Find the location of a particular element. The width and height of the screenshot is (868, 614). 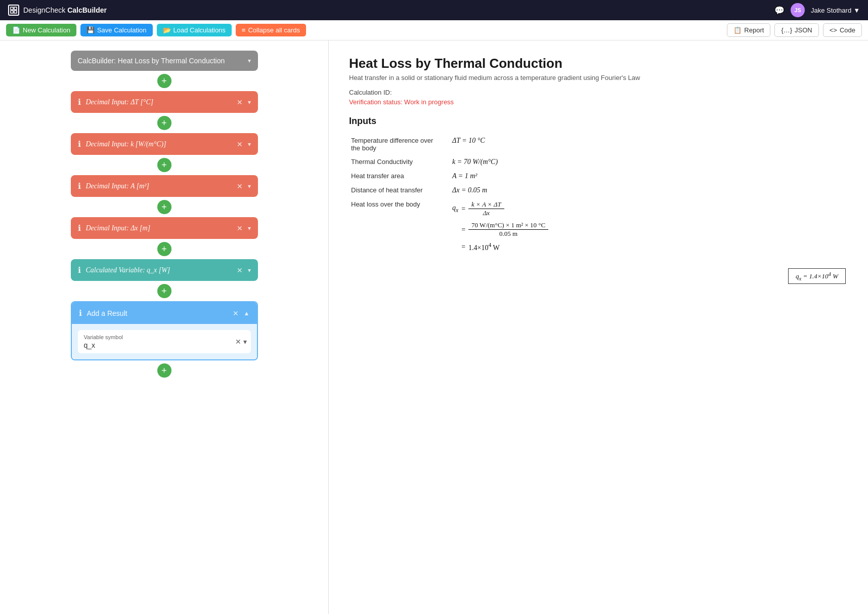

load-calculations-button: 📂 Load Calculations is located at coordinates (194, 30).